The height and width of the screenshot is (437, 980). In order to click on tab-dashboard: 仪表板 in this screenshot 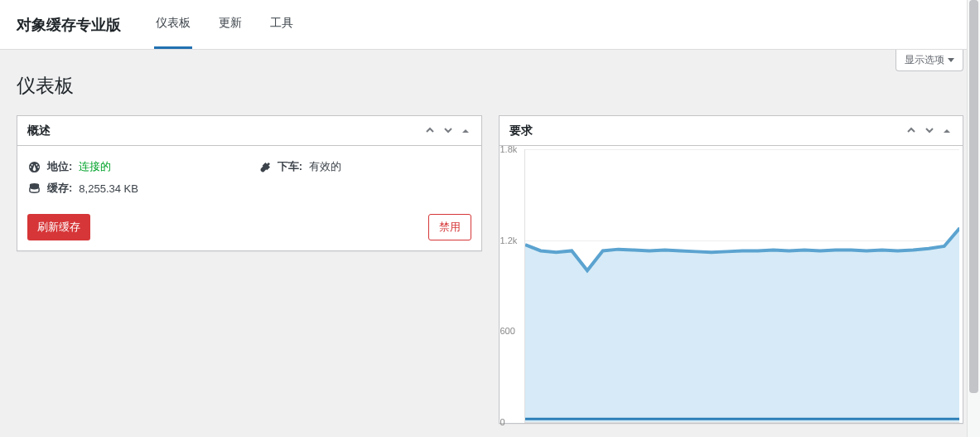, I will do `click(173, 25)`.